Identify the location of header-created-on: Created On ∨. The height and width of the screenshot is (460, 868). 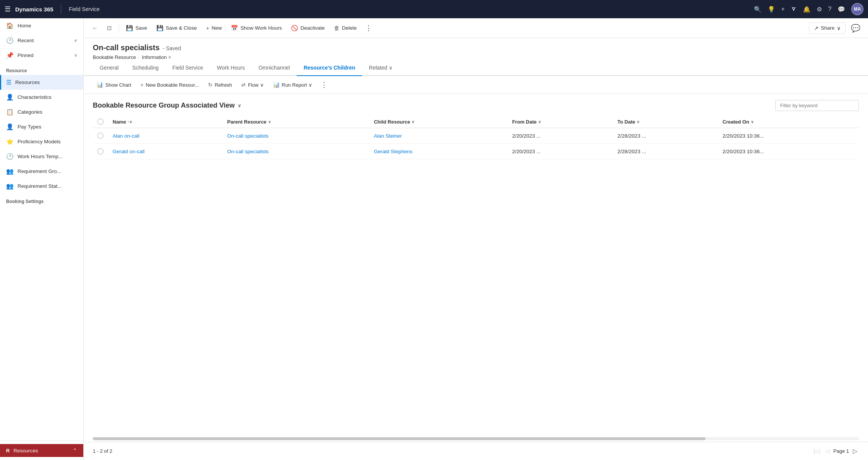
(789, 122).